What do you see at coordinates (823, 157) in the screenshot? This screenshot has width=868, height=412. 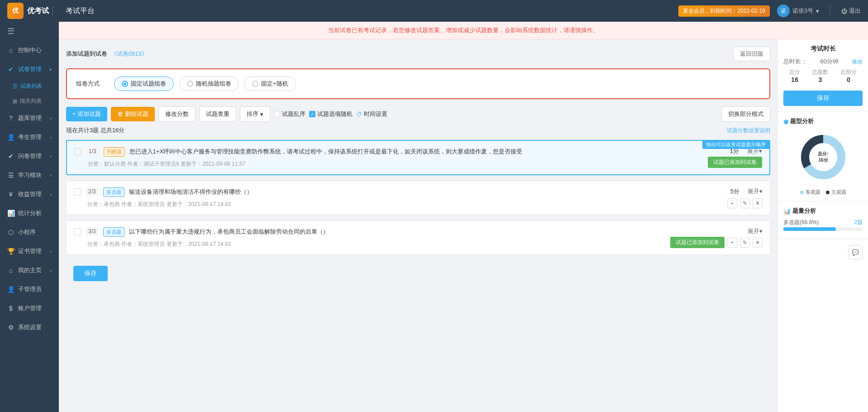 I see `donut-svg: 总分: 16分` at bounding box center [823, 157].